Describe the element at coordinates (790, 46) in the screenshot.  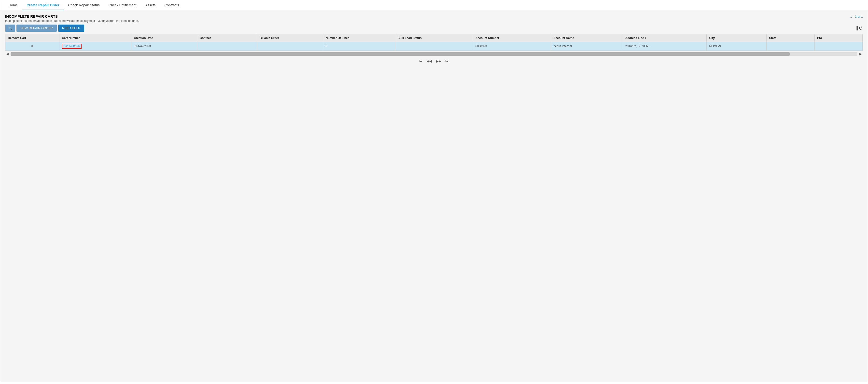
I see `state-cell` at that location.